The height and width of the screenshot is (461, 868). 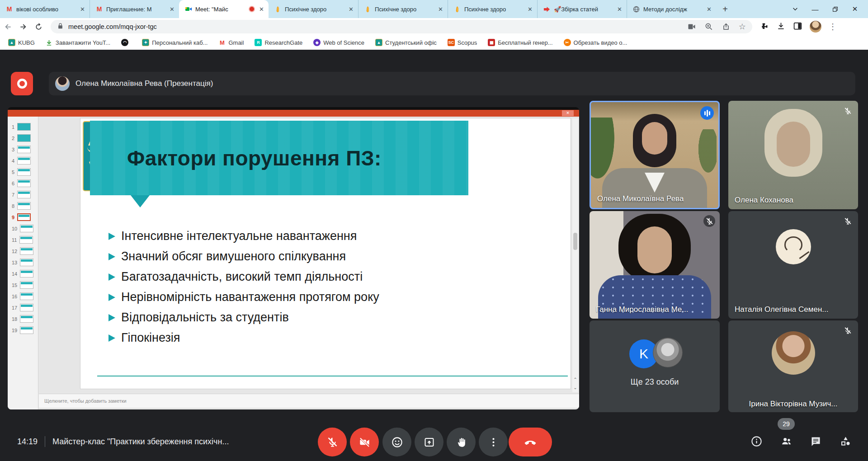 What do you see at coordinates (126, 42) in the screenshot?
I see `bookmark-globe: ◠` at bounding box center [126, 42].